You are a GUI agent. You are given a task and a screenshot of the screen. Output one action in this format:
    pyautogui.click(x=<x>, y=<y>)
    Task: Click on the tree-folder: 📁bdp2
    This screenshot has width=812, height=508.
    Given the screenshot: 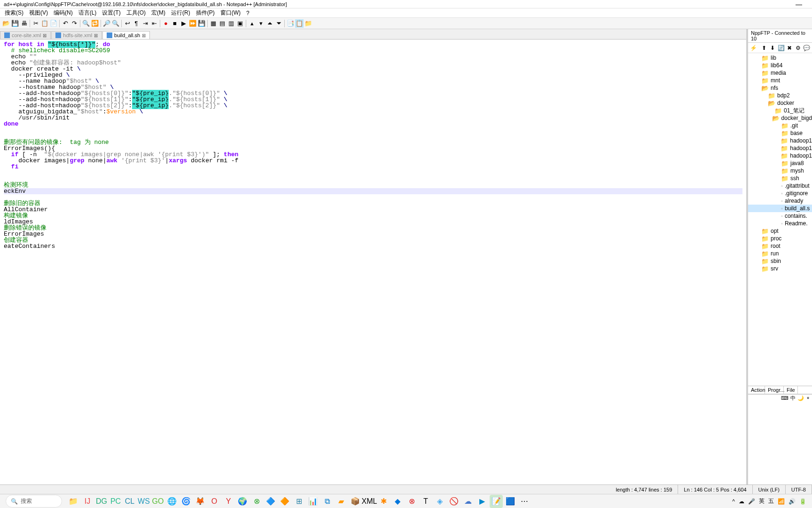 What is the action you would take?
    pyautogui.click(x=780, y=95)
    